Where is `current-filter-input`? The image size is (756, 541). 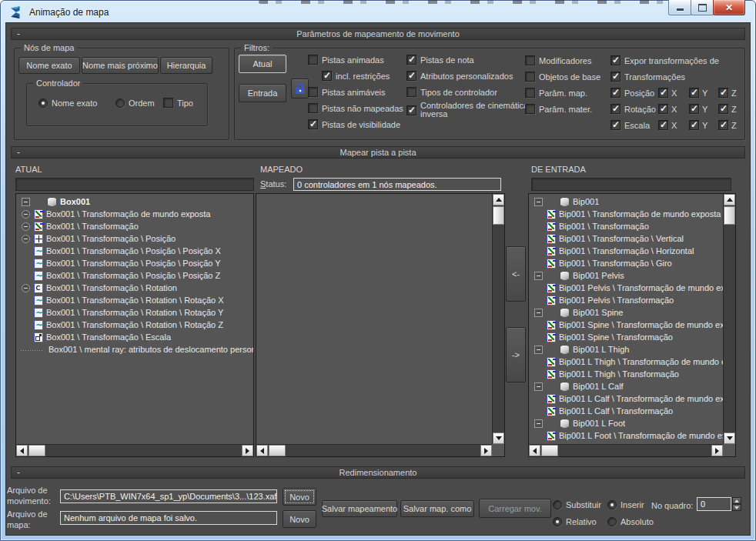
current-filter-input is located at coordinates (135, 185).